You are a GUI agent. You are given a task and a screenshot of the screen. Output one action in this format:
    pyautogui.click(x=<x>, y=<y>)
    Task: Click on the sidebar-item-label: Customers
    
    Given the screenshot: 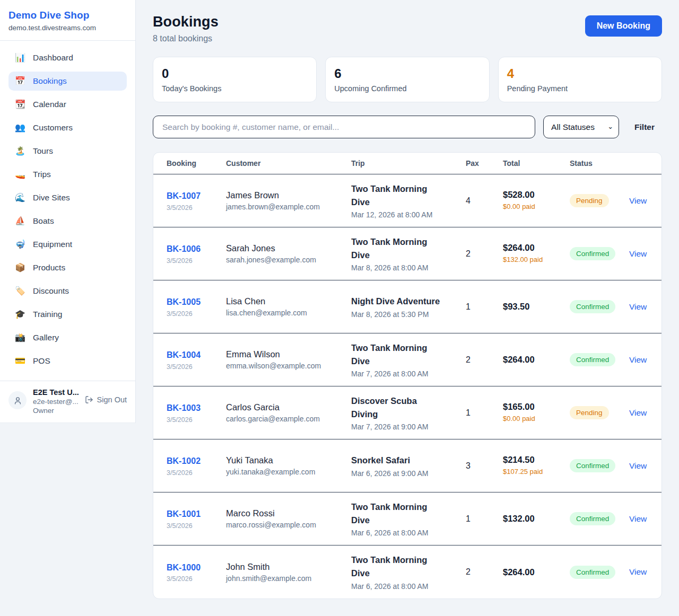 What is the action you would take?
    pyautogui.click(x=53, y=128)
    